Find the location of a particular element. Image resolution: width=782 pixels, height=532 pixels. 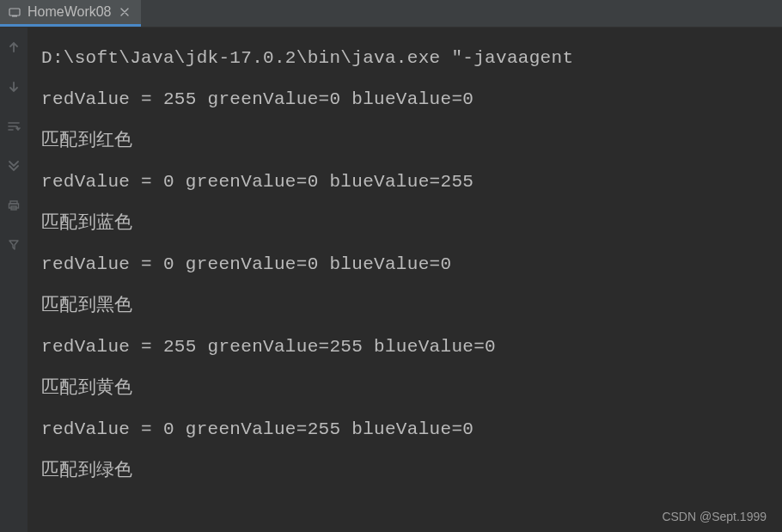

tab-bar: HomeWork08 is located at coordinates (391, 14).